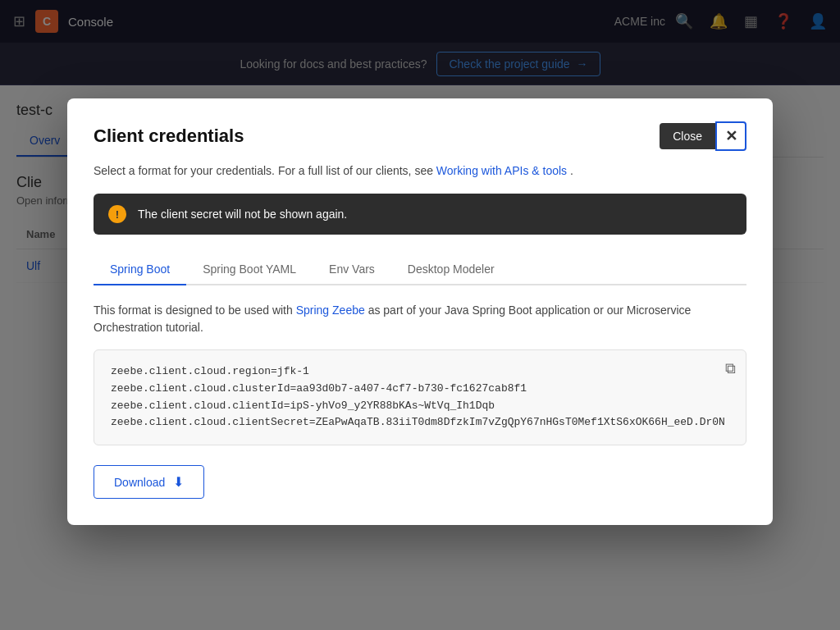  What do you see at coordinates (139, 482) in the screenshot?
I see `download-label: Download` at bounding box center [139, 482].